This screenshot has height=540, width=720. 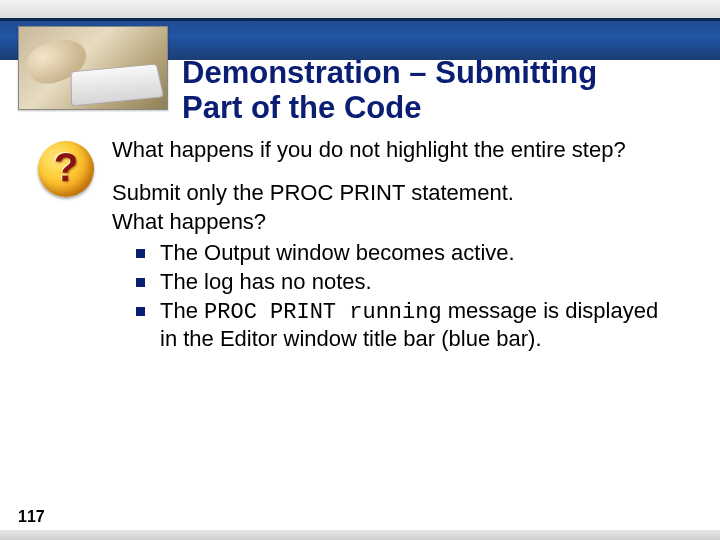 I want to click on bullet-text: The Output window becomes active., so click(x=338, y=252).